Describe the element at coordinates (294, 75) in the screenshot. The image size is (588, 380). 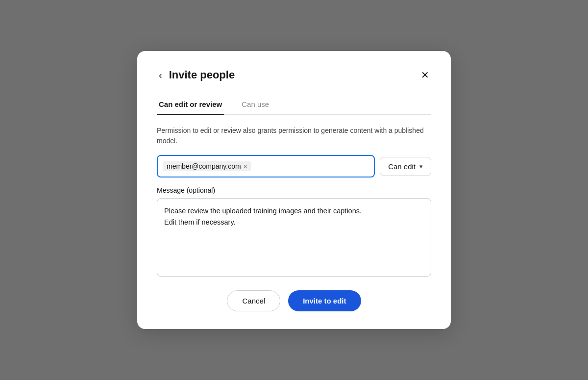
I see `modal-header: ‹ Invite people ✕` at that location.